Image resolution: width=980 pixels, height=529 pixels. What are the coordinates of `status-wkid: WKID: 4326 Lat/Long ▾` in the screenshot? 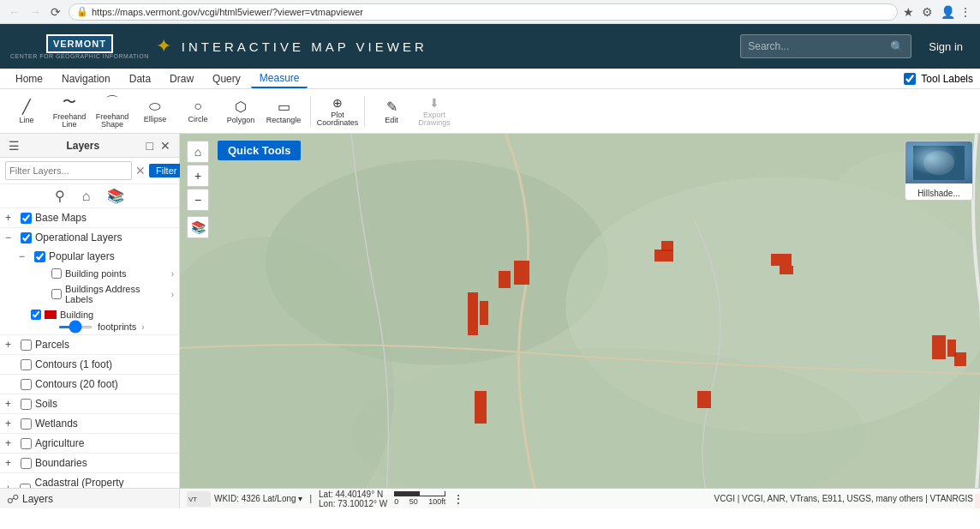 It's located at (259, 499).